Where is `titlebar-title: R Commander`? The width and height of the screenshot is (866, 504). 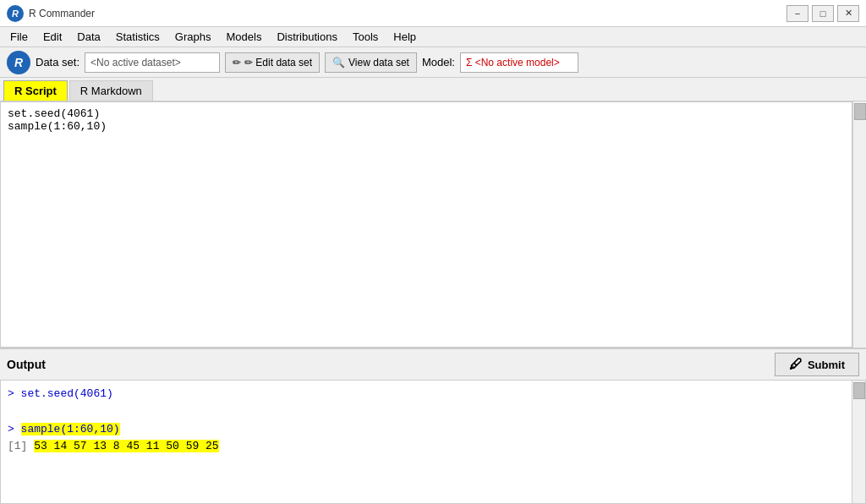
titlebar-title: R Commander is located at coordinates (62, 14).